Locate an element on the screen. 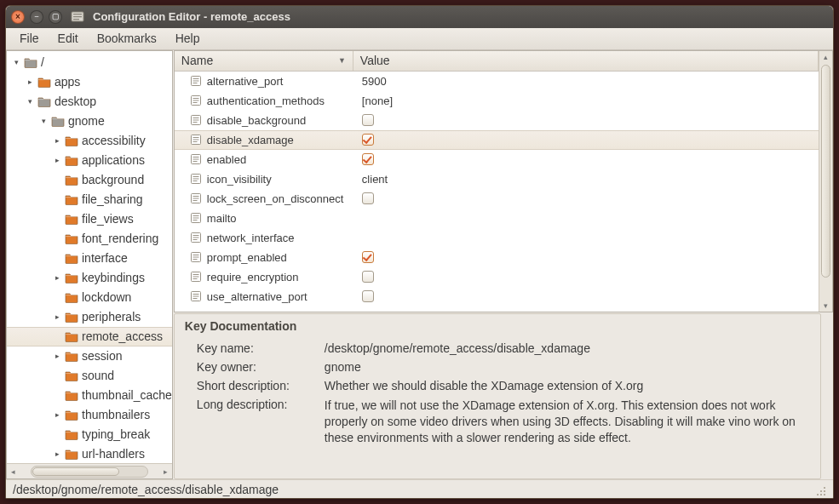  tree-row: sound is located at coordinates (89, 376).